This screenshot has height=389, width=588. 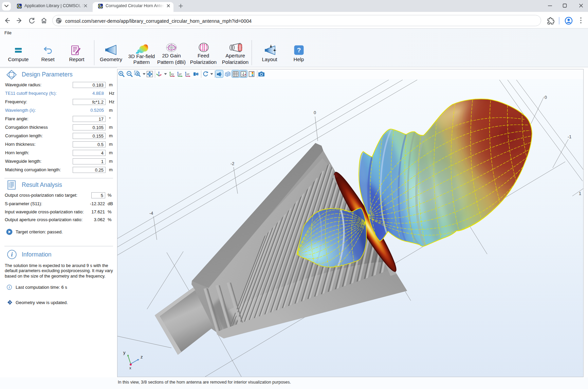 What do you see at coordinates (570, 137) in the screenshot?
I see `svg-text: -1` at bounding box center [570, 137].